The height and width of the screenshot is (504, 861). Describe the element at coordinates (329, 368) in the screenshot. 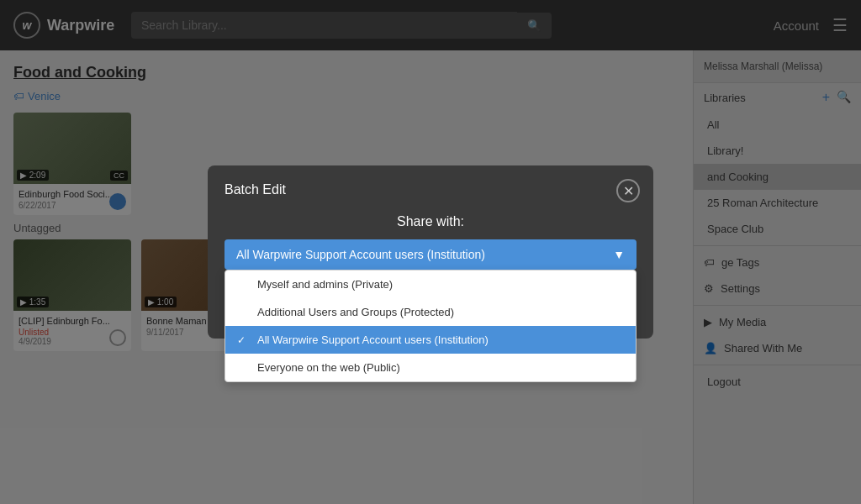

I see `option-public-label: Everyone on the web (Public)` at that location.